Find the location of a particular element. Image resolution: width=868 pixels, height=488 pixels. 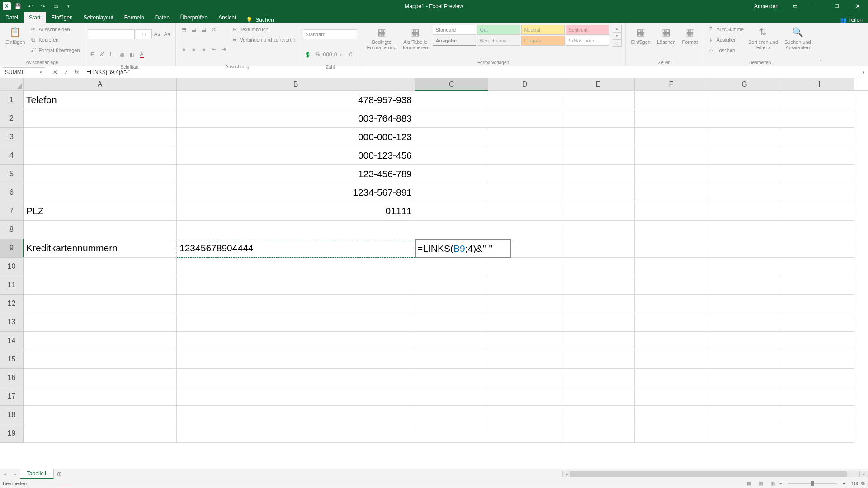

cell-b13 is located at coordinates (296, 323).